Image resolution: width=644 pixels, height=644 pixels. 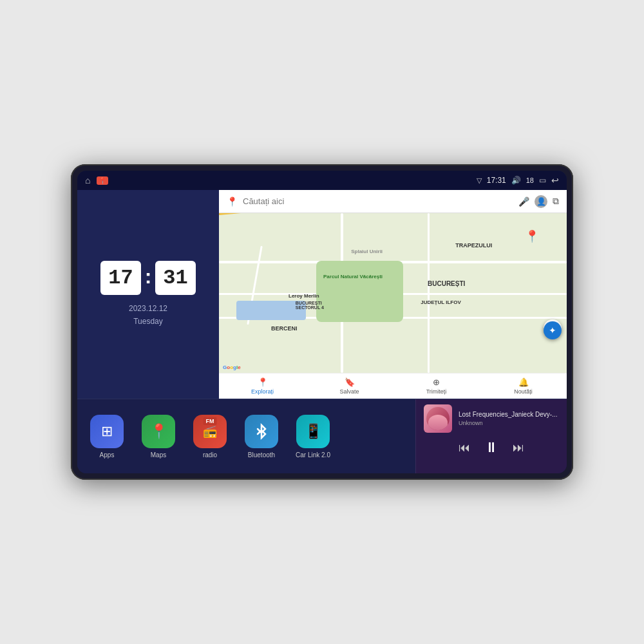 What do you see at coordinates (509, 419) in the screenshot?
I see `music-text: Lost Frequencies_Janieck Devy-... Unknow…` at bounding box center [509, 419].